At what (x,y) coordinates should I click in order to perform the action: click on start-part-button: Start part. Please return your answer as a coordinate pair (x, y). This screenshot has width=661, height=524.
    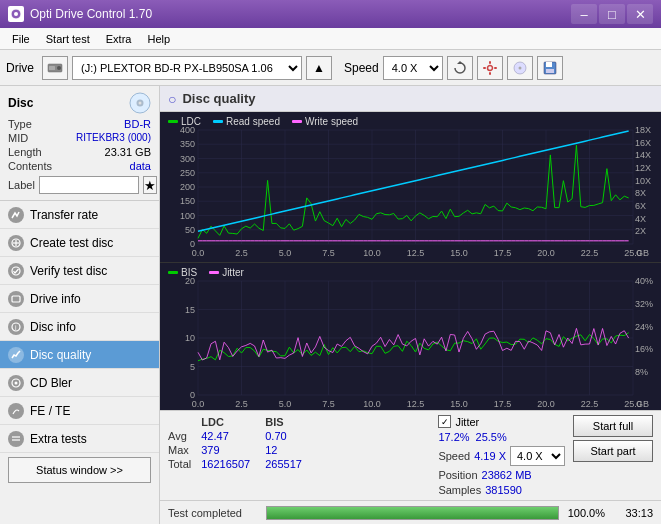
    Looking at the image, I should click on (613, 451).